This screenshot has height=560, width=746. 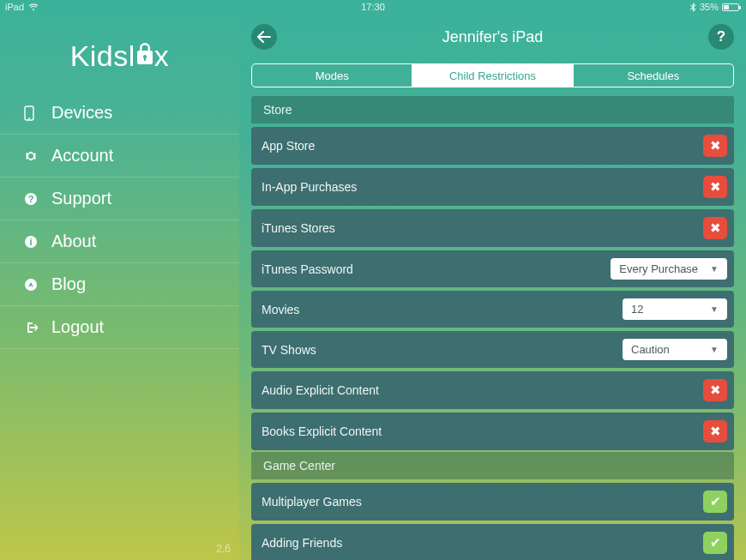 What do you see at coordinates (120, 156) in the screenshot?
I see `sidebar-item-account: Account` at bounding box center [120, 156].